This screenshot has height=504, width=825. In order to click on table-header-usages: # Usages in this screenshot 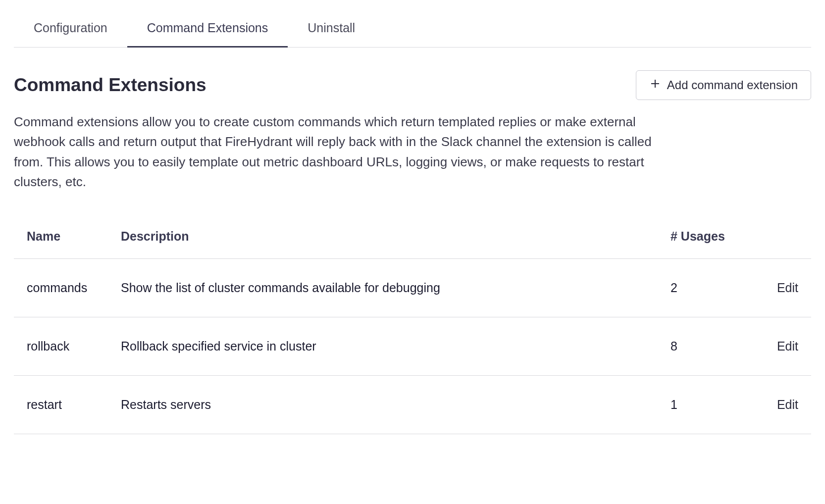, I will do `click(707, 240)`.